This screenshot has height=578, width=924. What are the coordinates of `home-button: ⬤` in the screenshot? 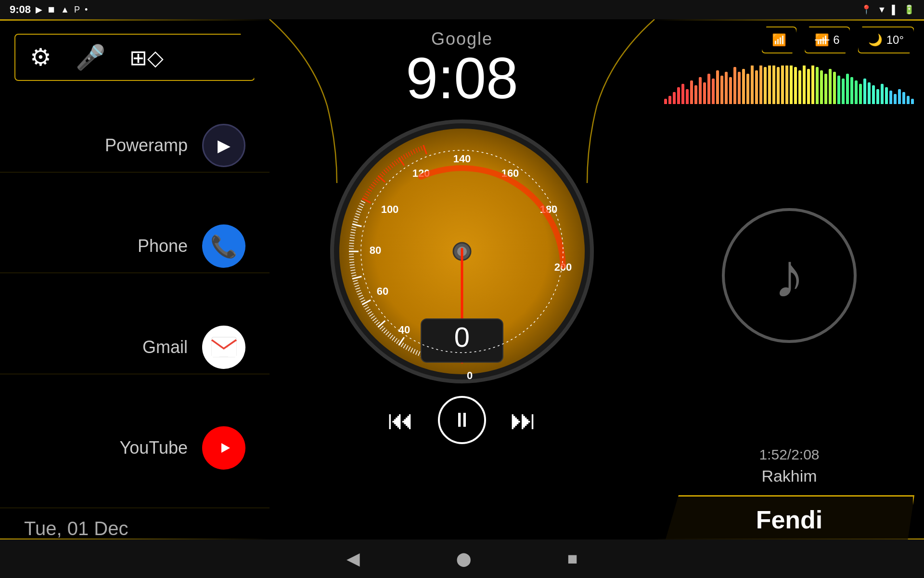 It's located at (464, 559).